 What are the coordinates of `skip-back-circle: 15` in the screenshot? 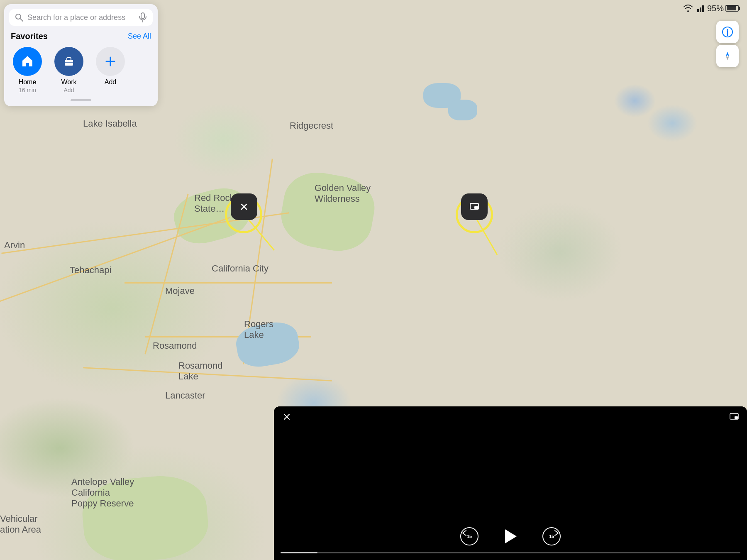 It's located at (469, 536).